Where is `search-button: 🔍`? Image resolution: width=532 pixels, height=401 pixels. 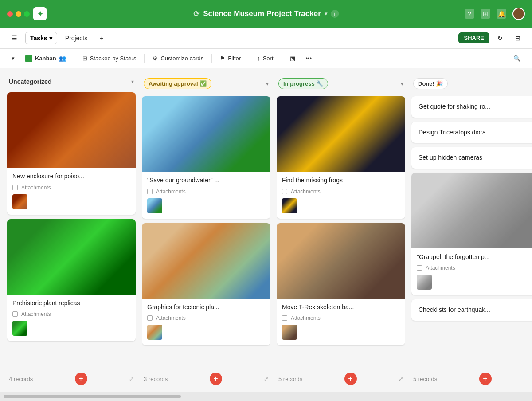
search-button: 🔍 is located at coordinates (517, 59).